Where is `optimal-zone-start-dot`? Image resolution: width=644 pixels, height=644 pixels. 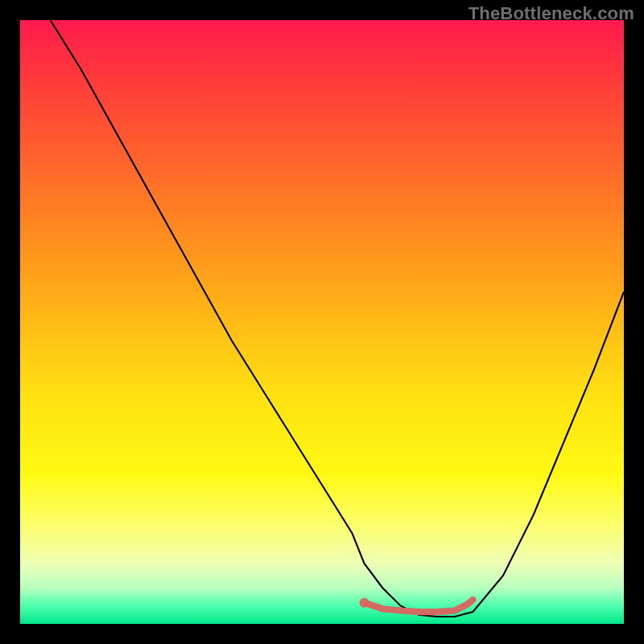
optimal-zone-start-dot is located at coordinates (365, 603).